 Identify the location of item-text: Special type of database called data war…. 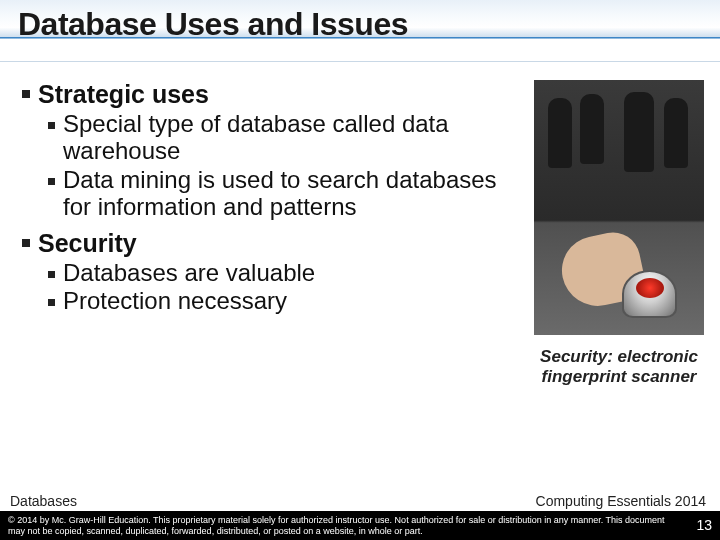
(294, 138).